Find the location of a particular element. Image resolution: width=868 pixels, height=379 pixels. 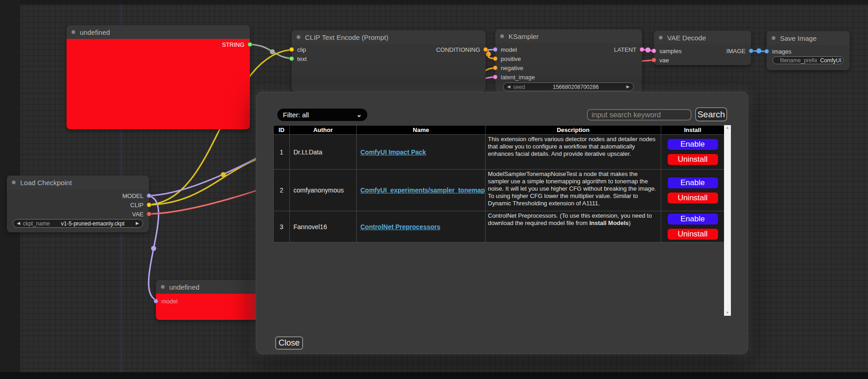

table-row: 3 Fannovel16 ControlNet Preprocessors Co… is located at coordinates (499, 227).